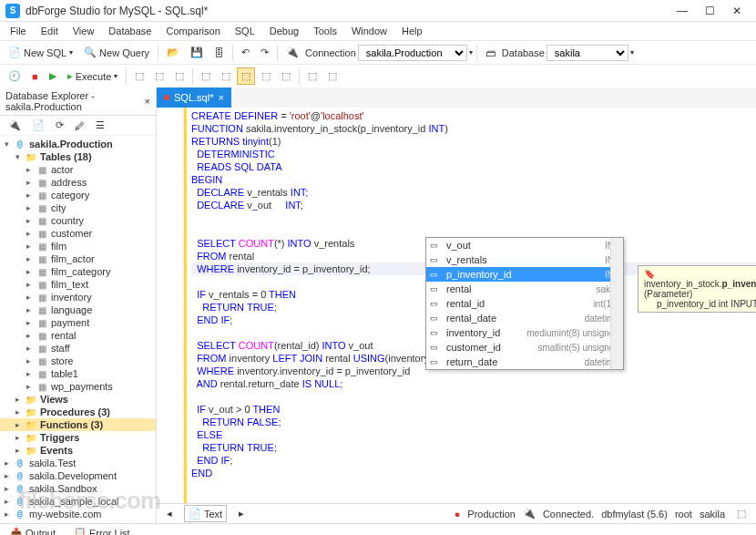 Image resolution: width=756 pixels, height=535 pixels. I want to click on autocomplete-item: ▭v_rentalsINT, so click(525, 260).